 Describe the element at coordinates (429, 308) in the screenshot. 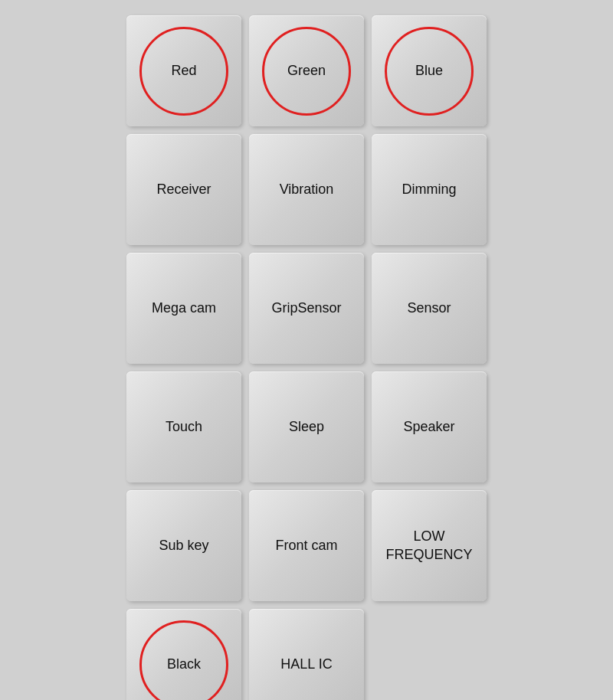

I see `cell-sensor: Sensor` at that location.